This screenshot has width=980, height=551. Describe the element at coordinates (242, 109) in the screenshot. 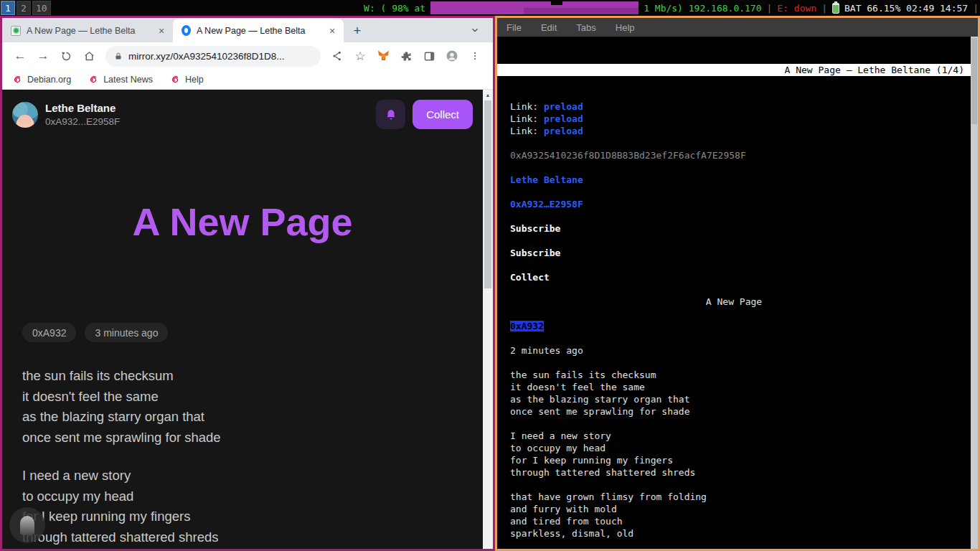

I see `page-header: Lethe Beltane 0xA932...E2958F Collect` at that location.